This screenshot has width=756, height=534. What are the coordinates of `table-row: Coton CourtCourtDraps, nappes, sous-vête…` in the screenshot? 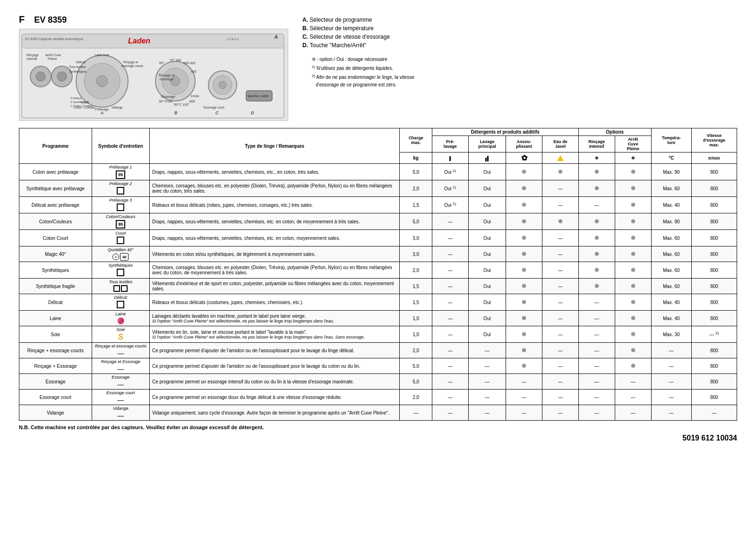 It's located at (378, 238).